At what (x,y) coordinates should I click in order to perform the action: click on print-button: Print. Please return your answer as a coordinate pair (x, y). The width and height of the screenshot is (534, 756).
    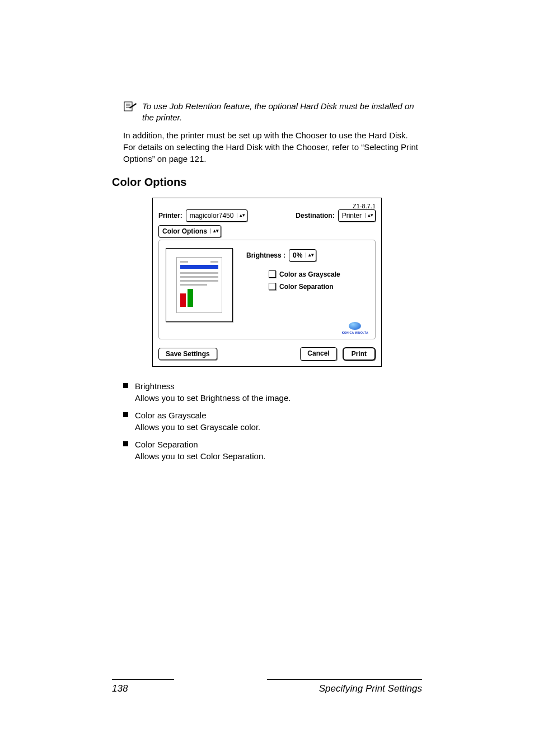
    Looking at the image, I should click on (359, 354).